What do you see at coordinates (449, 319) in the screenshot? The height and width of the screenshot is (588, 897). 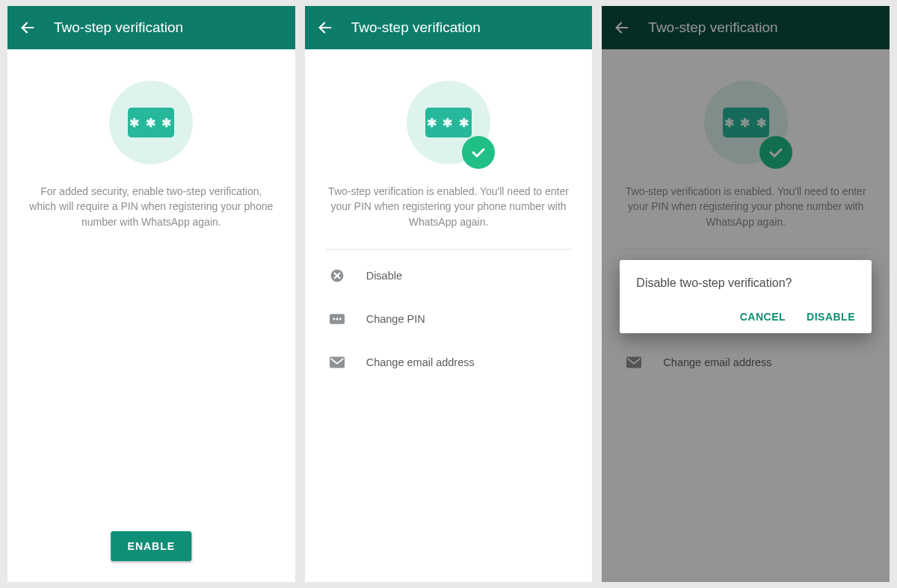 I see `option-change-pin: Change PIN` at bounding box center [449, 319].